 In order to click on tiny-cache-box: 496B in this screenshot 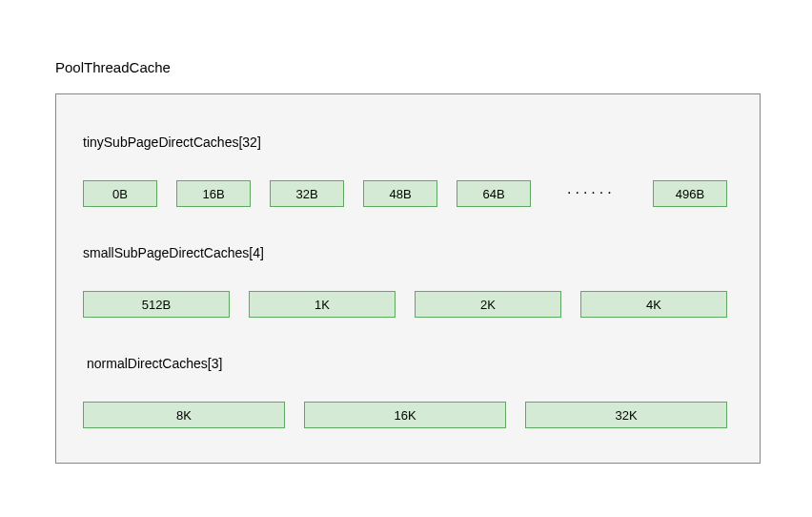, I will do `click(690, 194)`.